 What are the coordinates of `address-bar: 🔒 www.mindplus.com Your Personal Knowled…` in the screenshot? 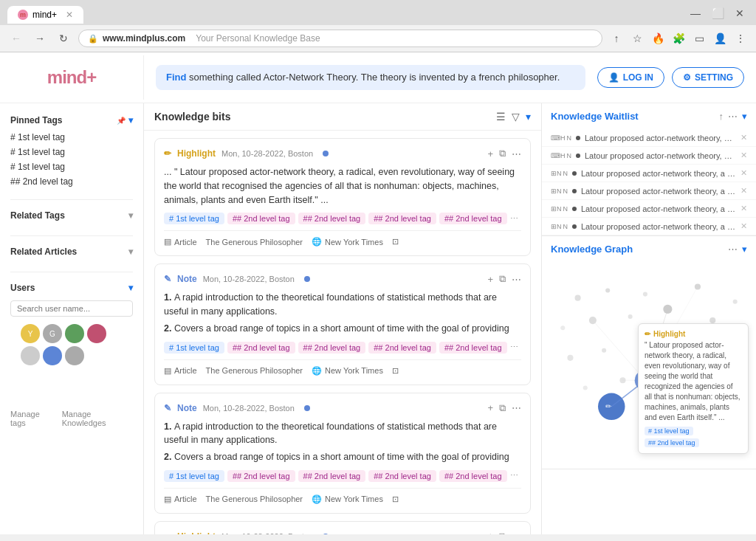 It's located at (340, 38).